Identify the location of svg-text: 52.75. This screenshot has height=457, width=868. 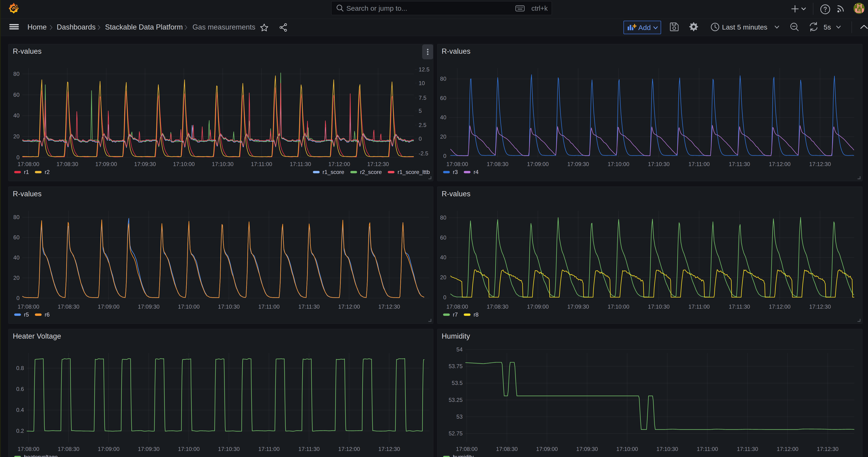
(456, 433).